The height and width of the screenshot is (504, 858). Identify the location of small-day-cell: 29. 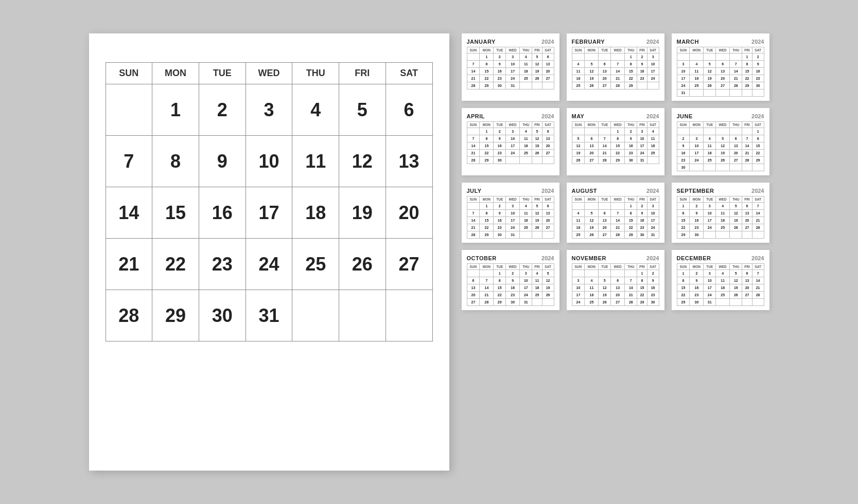
(747, 86).